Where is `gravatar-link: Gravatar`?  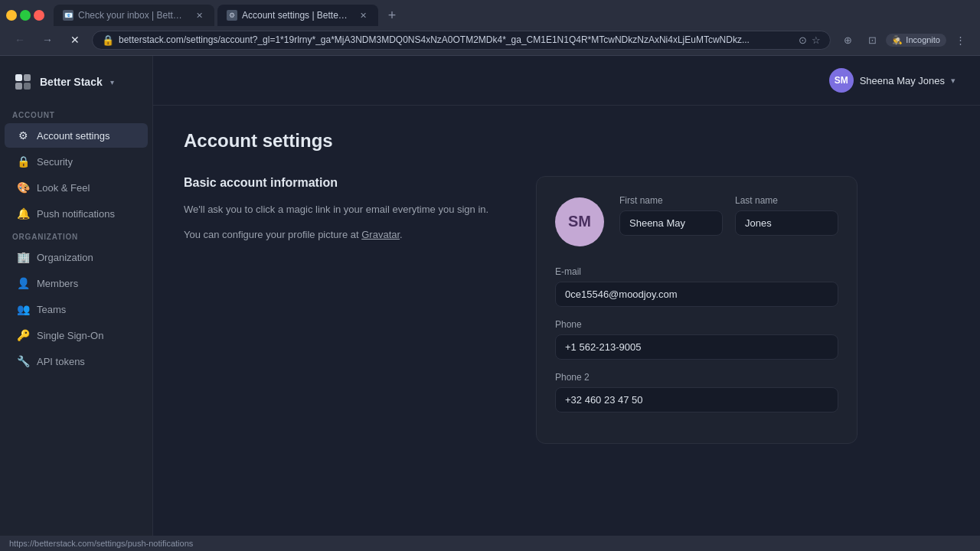 gravatar-link: Gravatar is located at coordinates (381, 234).